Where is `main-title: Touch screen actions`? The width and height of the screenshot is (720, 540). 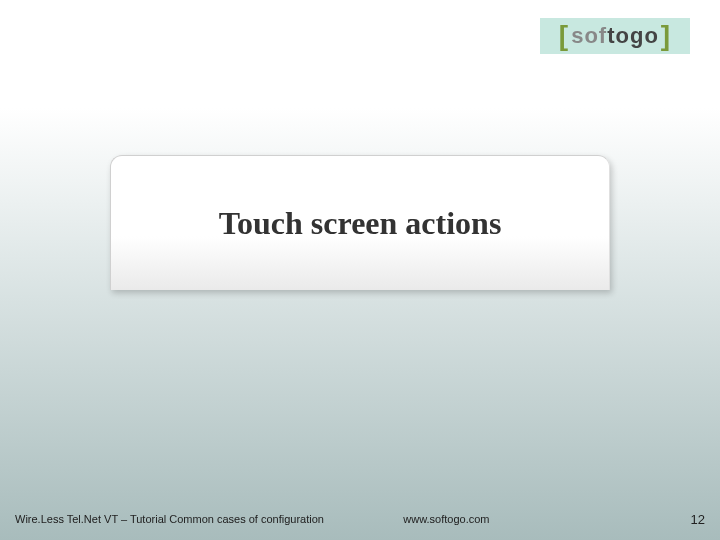 main-title: Touch screen actions is located at coordinates (360, 224).